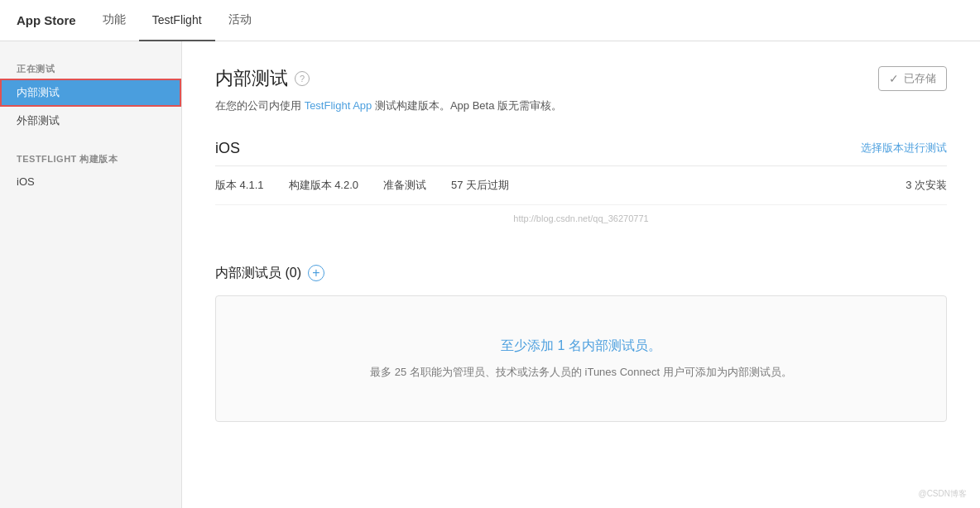  Describe the element at coordinates (302, 79) in the screenshot. I see `help-icon: ?` at that location.